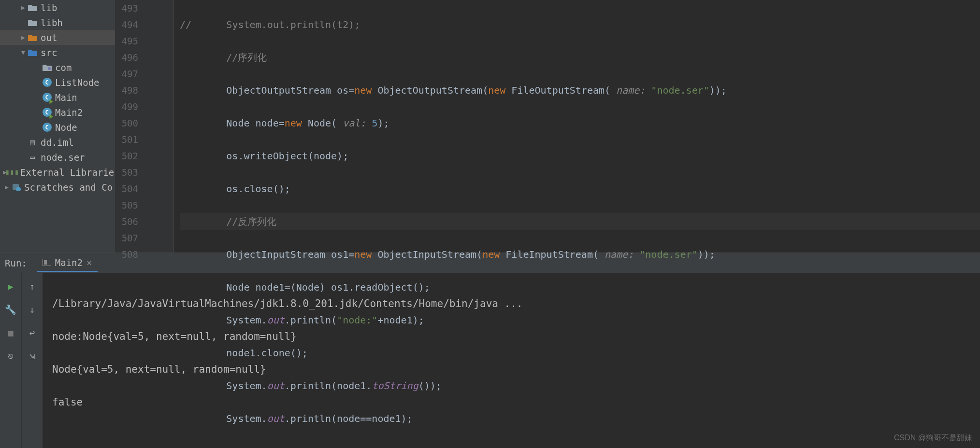 The image size is (980, 448). What do you see at coordinates (77, 83) in the screenshot?
I see `tree-label: ListNode` at bounding box center [77, 83].